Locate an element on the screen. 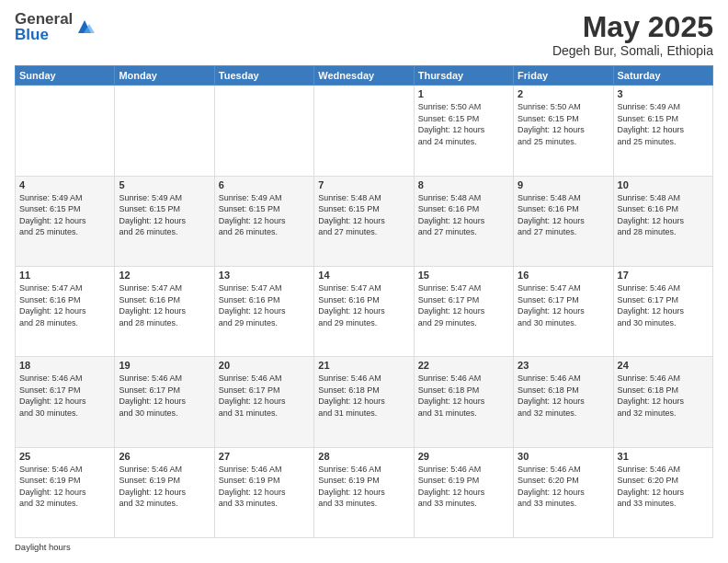  calendar-cell: 24Sunrise: 5:46 AM Sunset: 6:18 PM Dayli… is located at coordinates (663, 402).